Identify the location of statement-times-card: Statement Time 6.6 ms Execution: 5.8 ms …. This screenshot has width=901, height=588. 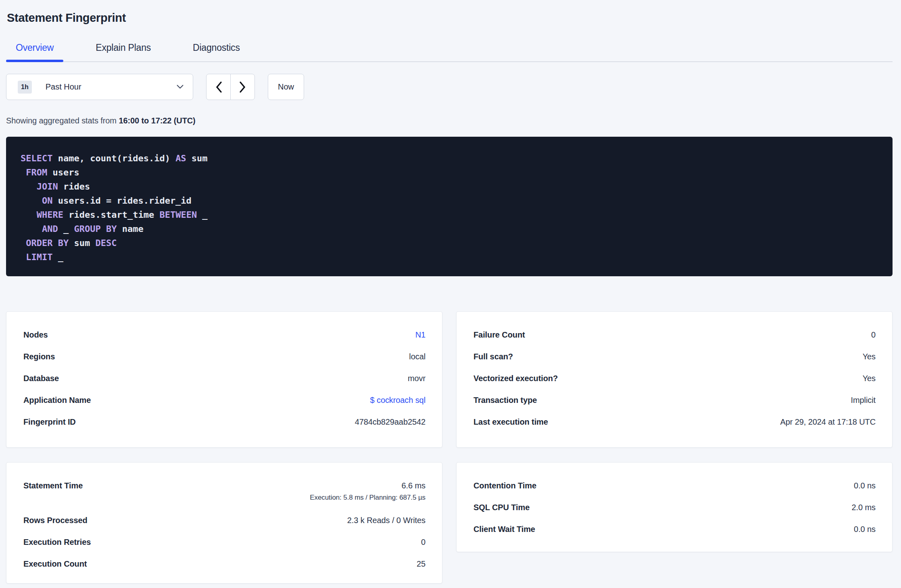
(224, 523).